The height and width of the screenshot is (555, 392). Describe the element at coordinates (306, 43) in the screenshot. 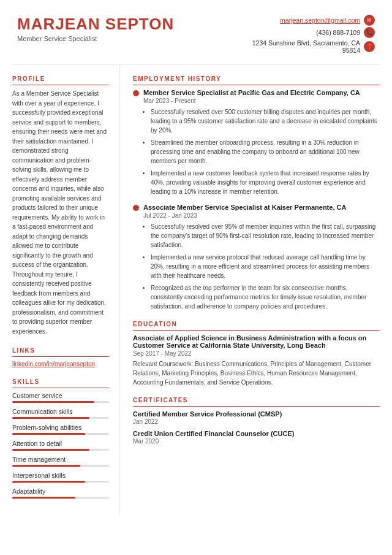

I see `address-text: 1234 Sunshine Blvd, Sacramento, CA` at that location.